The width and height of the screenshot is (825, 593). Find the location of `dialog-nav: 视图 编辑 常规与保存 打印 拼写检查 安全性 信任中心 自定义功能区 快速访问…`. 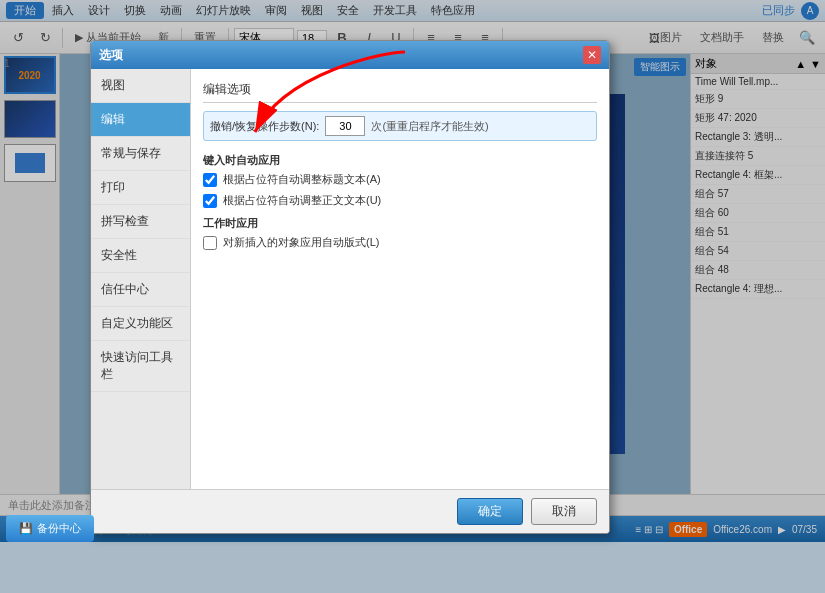

dialog-nav: 视图 编辑 常规与保存 打印 拼写检查 安全性 信任中心 自定义功能区 快速访问… is located at coordinates (141, 279).